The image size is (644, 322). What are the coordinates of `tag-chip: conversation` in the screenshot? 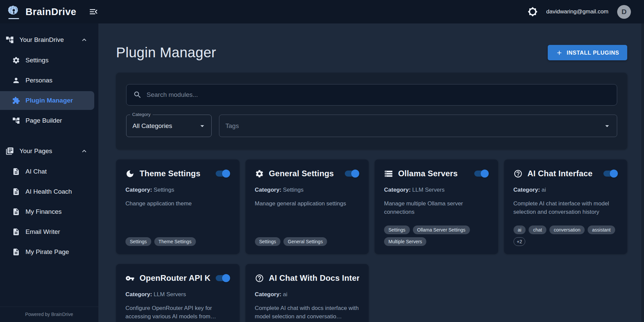 It's located at (567, 230).